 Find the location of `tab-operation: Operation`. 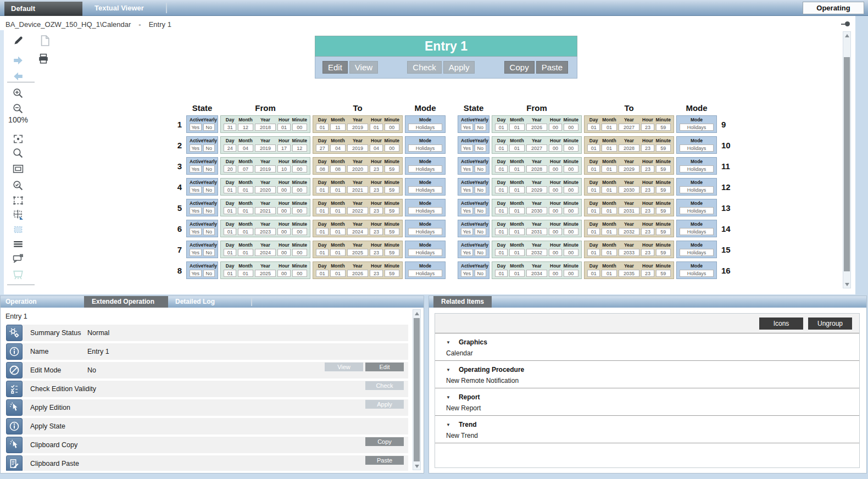

tab-operation: Operation is located at coordinates (21, 302).